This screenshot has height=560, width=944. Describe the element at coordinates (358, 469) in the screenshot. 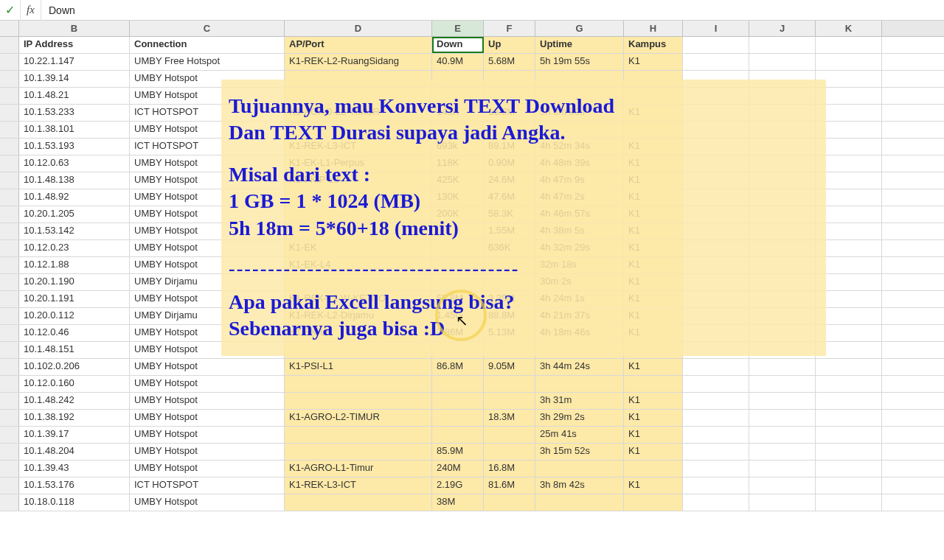

I see `cell-apport: K1-AGRO-L1-Timur` at that location.